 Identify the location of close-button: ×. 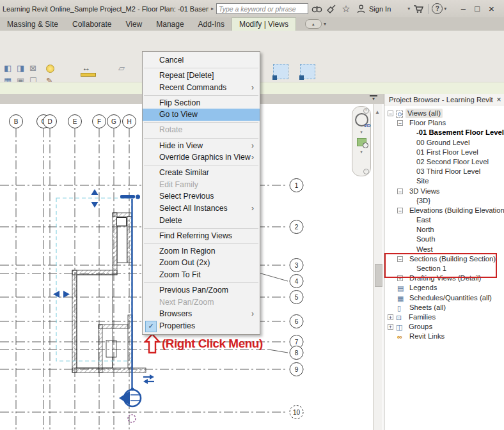
(491, 9).